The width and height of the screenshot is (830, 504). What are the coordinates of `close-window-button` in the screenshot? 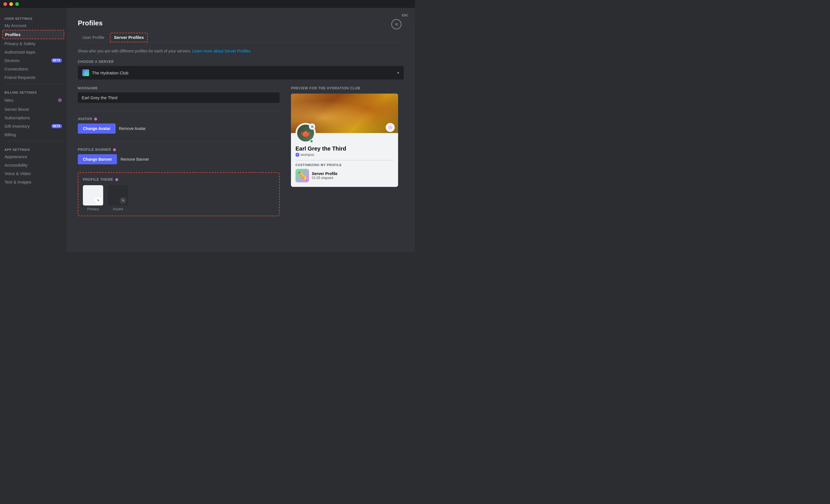 It's located at (5, 4).